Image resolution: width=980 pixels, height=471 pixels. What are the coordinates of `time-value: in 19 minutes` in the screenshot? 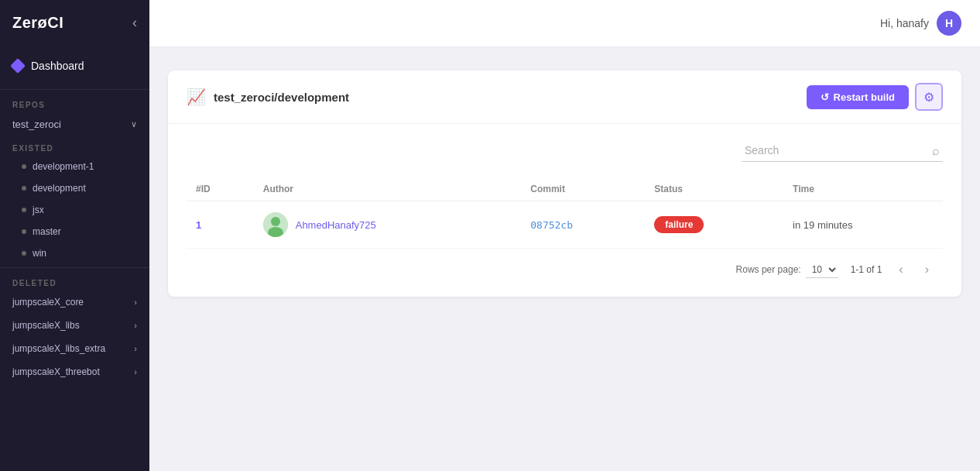 It's located at (822, 225).